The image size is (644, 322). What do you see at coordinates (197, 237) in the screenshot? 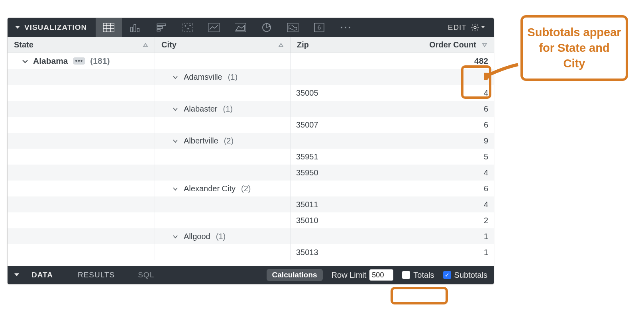
I see `city-name: Allgood` at bounding box center [197, 237].